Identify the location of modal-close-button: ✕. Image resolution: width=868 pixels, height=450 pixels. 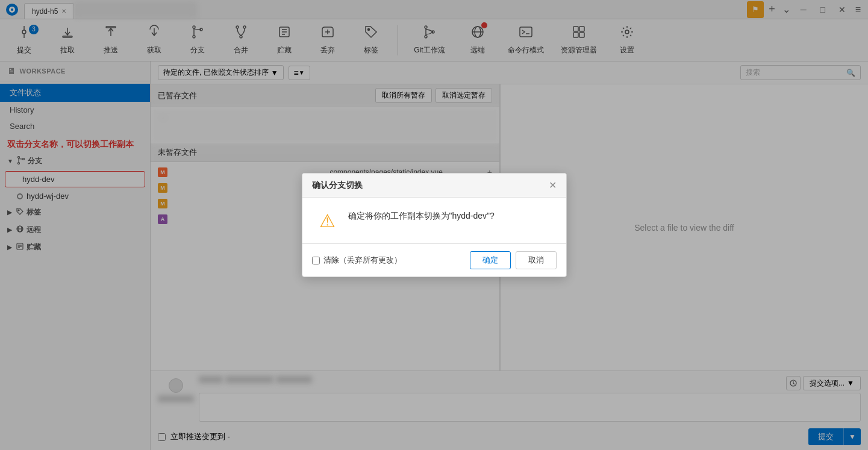
(553, 186).